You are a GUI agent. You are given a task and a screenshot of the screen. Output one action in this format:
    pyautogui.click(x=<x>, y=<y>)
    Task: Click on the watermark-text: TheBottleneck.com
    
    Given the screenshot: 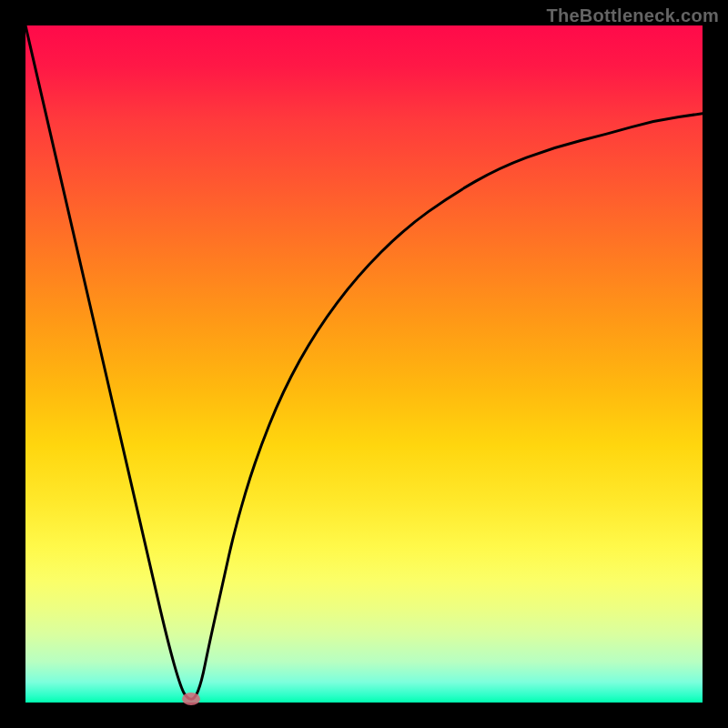 What is the action you would take?
    pyautogui.click(x=632, y=16)
    